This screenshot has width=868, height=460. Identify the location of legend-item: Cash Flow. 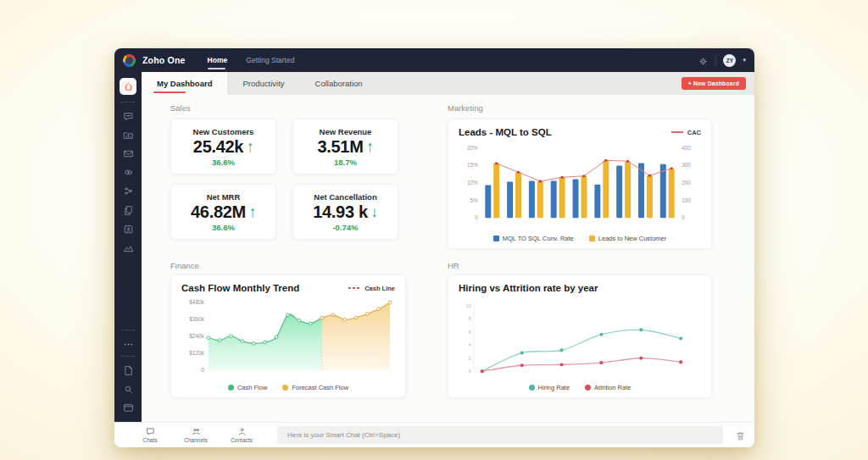
(248, 388).